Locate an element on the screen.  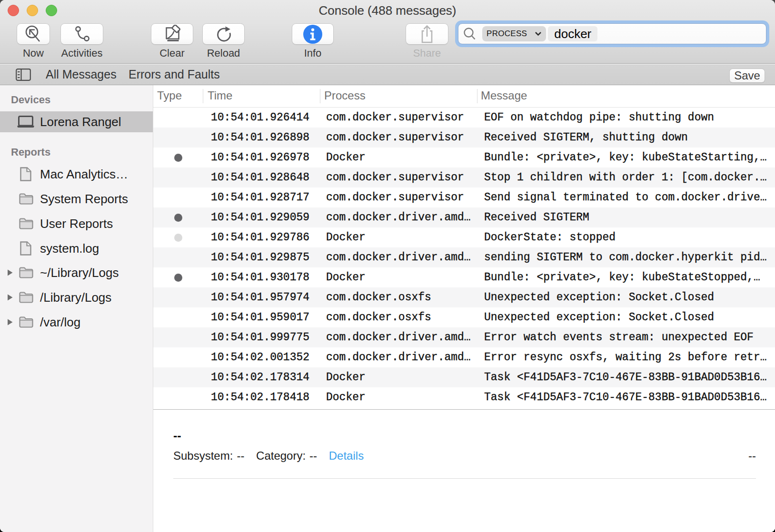
sidebar-item-label: system.log is located at coordinates (70, 248).